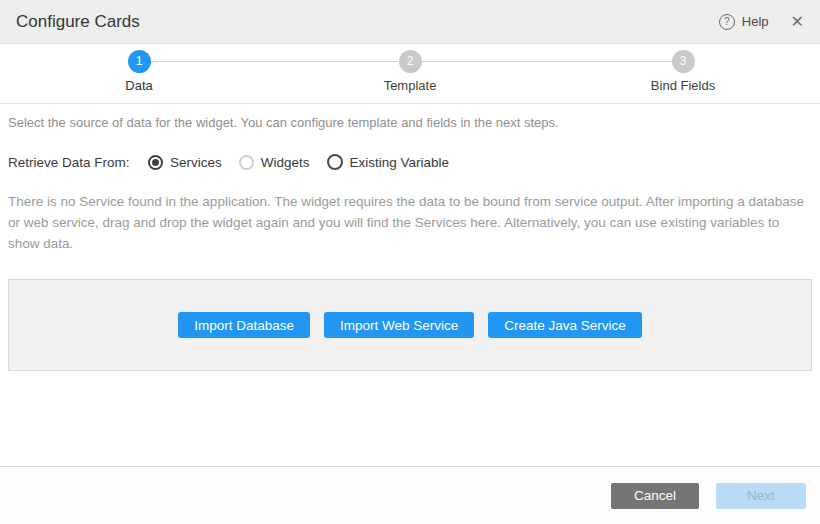  Describe the element at coordinates (156, 162) in the screenshot. I see `radio-services-mark` at that location.